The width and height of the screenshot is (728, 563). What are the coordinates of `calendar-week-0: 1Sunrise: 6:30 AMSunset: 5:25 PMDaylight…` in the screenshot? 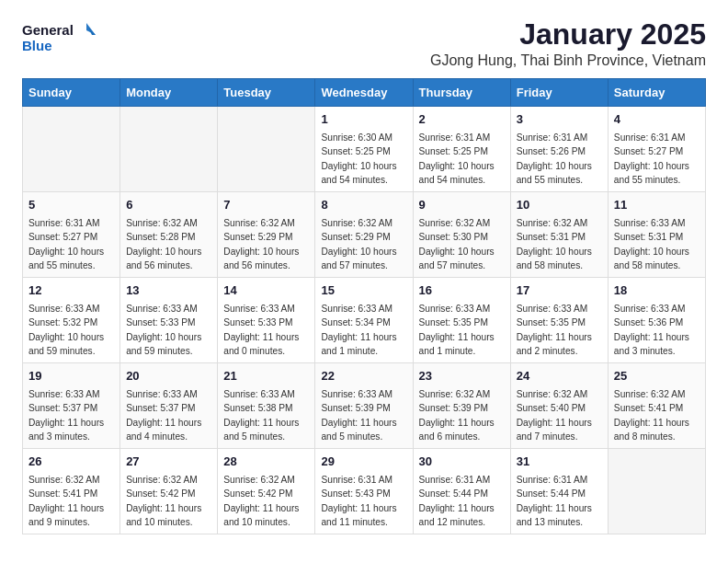 It's located at (364, 149).